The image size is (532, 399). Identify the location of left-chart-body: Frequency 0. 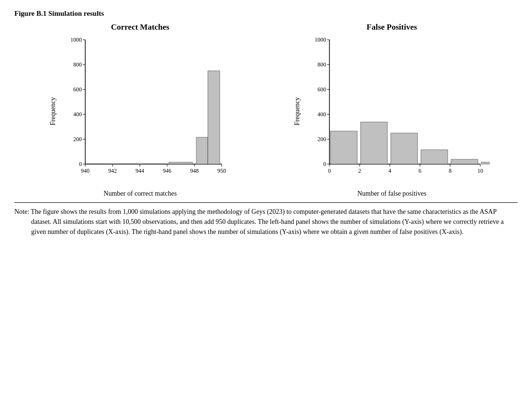
(140, 111).